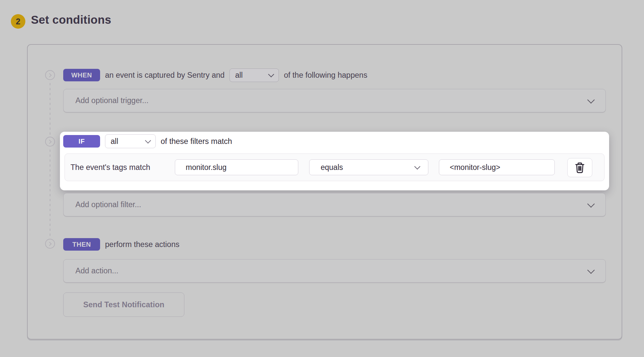 The height and width of the screenshot is (357, 644). Describe the element at coordinates (108, 205) in the screenshot. I see `add-optional-filter-placeholder: Add optional filter...` at that location.